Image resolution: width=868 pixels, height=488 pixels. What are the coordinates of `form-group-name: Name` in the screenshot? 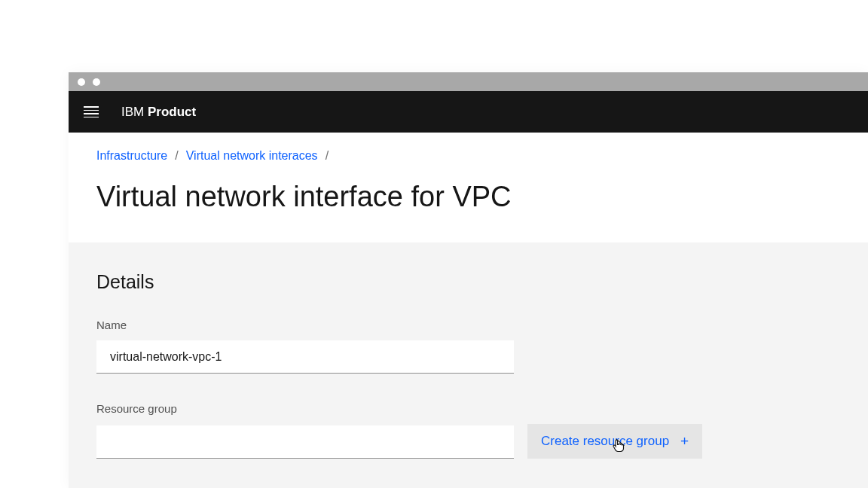 It's located at (469, 346).